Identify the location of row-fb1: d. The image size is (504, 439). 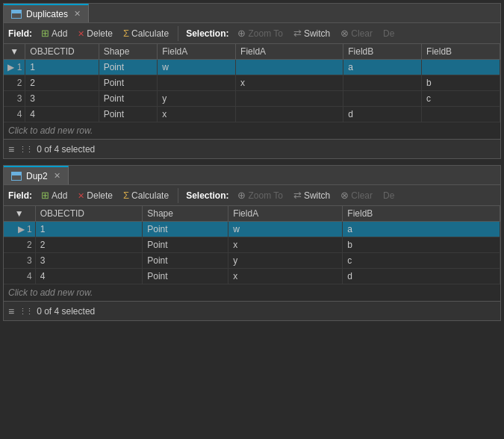
(382, 115).